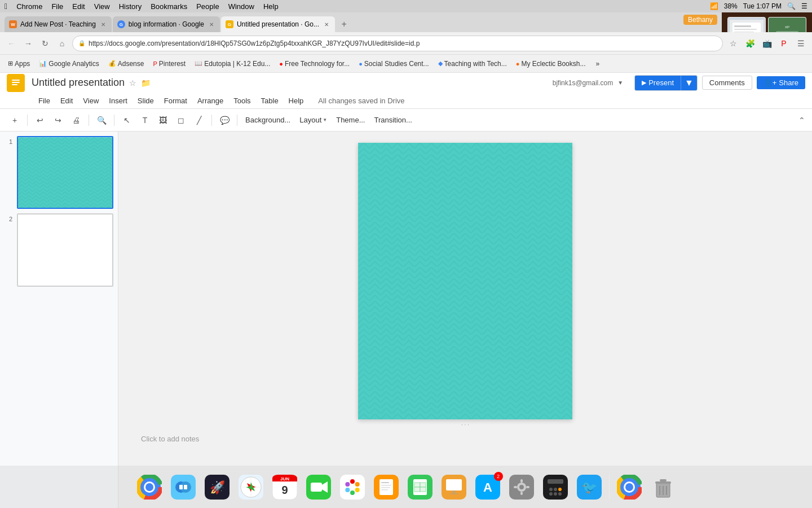 This screenshot has width=812, height=508. I want to click on bookmark-pinterest: P Pinterest, so click(169, 64).